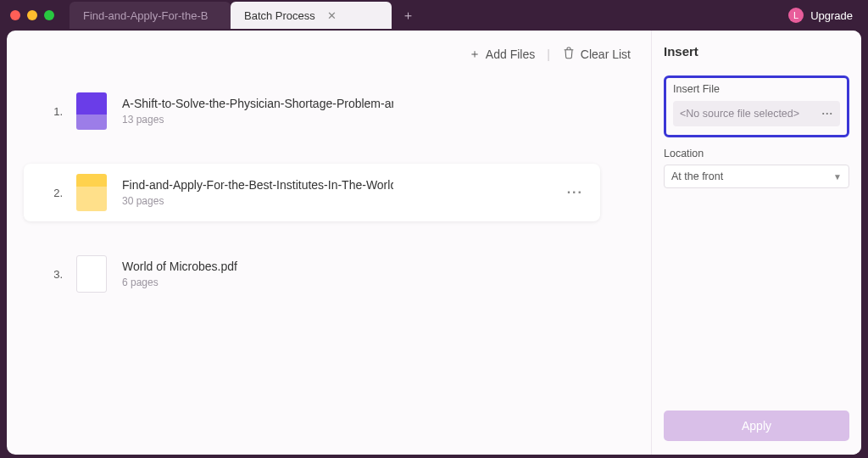  I want to click on list-item: 2. Find-and-Apply-For-the-Best-Institute…, so click(312, 193).